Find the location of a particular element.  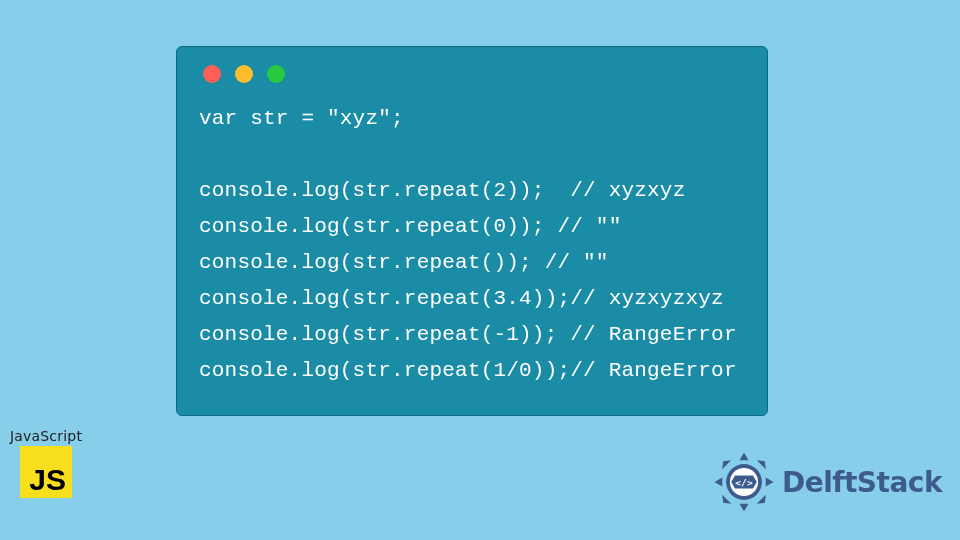

delftstack-brand: </> DelftStack is located at coordinates (827, 482).